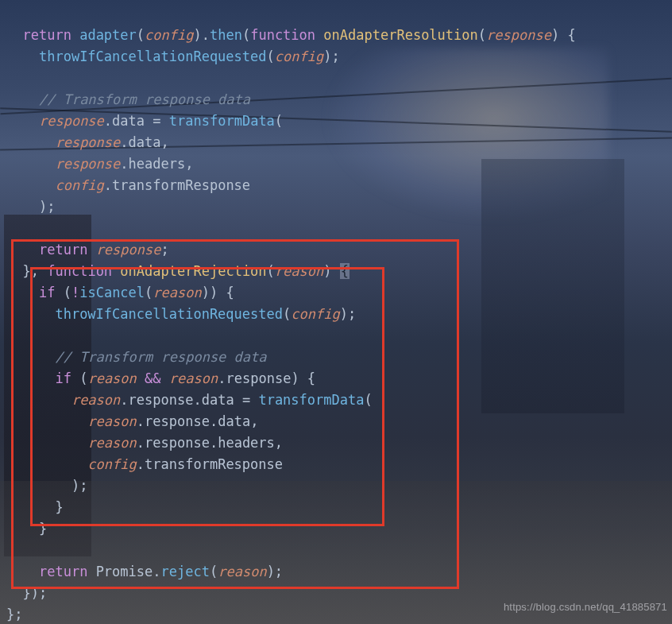 This screenshot has height=624, width=672. What do you see at coordinates (193, 271) in the screenshot?
I see `fn-onAdapterRejection: onAdapterRejection` at bounding box center [193, 271].